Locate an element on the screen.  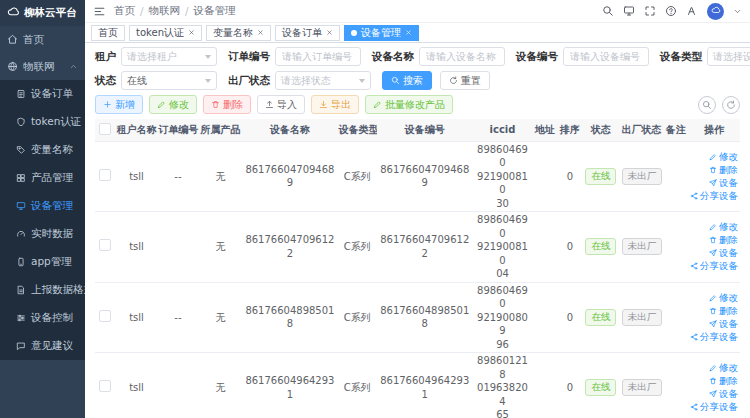
tab-device-order: 设备订单 is located at coordinates (308, 33).